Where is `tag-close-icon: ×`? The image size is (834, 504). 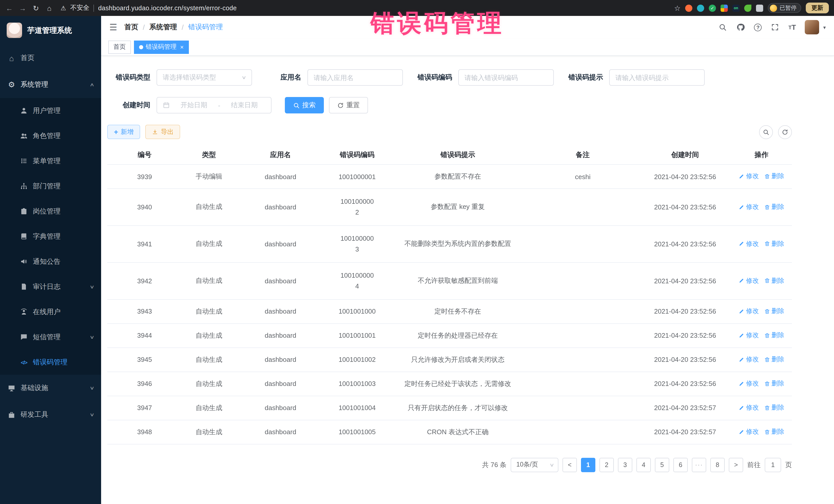 tag-close-icon: × is located at coordinates (182, 47).